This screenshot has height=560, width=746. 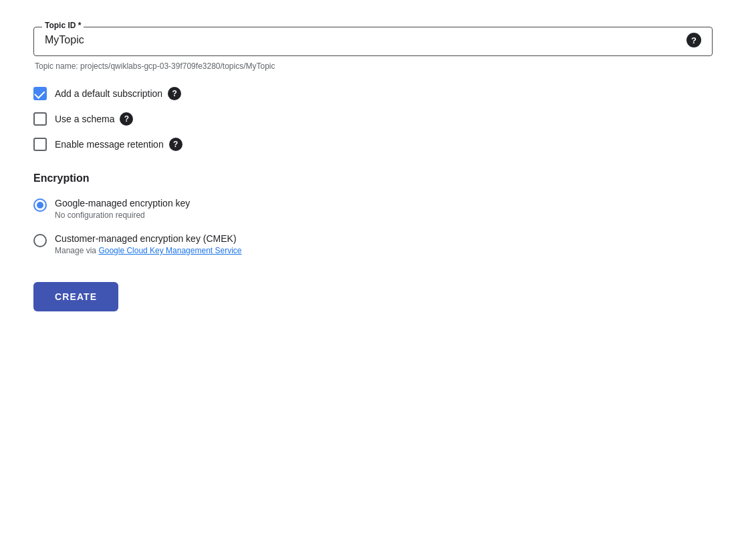 I want to click on create-button: CREATE, so click(x=76, y=297).